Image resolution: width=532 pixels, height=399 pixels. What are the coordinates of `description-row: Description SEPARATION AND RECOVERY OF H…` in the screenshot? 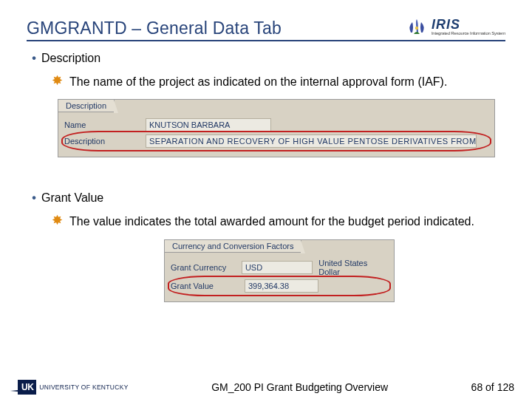 It's located at (276, 141).